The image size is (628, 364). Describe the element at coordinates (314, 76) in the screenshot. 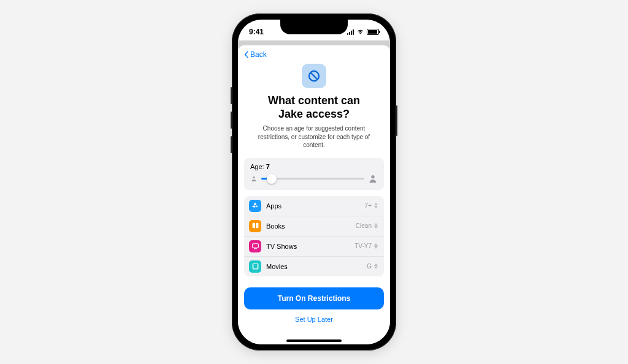

I see `no-symbol-icon` at that location.